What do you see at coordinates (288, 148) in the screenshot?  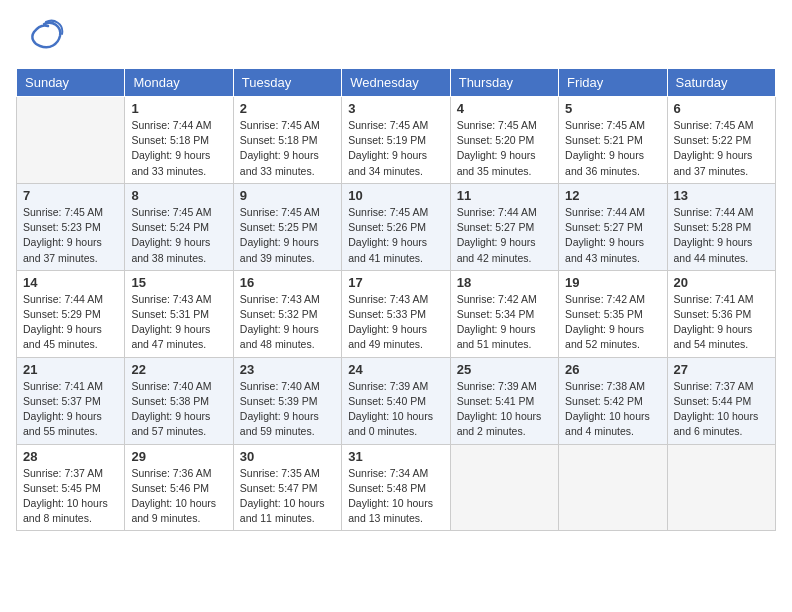 I see `day-info: Sunrise: 7:45 AMSunset: 5:18 PMDaylight:…` at bounding box center [288, 148].